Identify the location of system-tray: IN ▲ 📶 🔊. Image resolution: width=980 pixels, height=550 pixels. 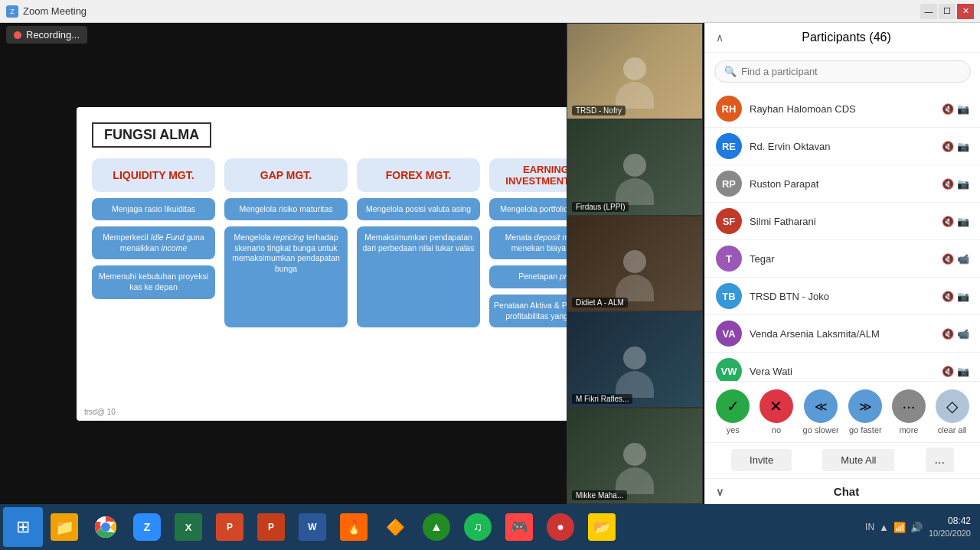
(894, 528).